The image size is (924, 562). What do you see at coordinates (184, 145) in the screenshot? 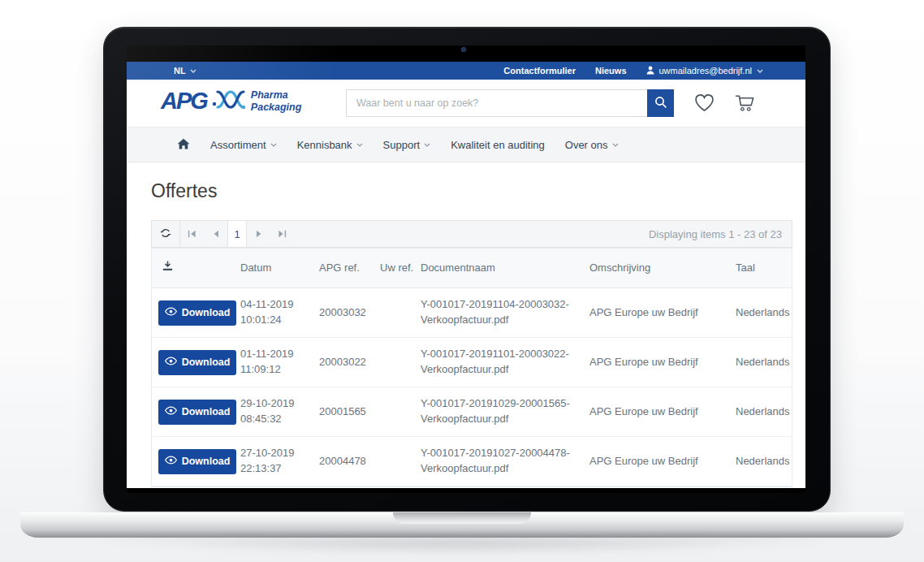
I see `nav-home-button` at bounding box center [184, 145].